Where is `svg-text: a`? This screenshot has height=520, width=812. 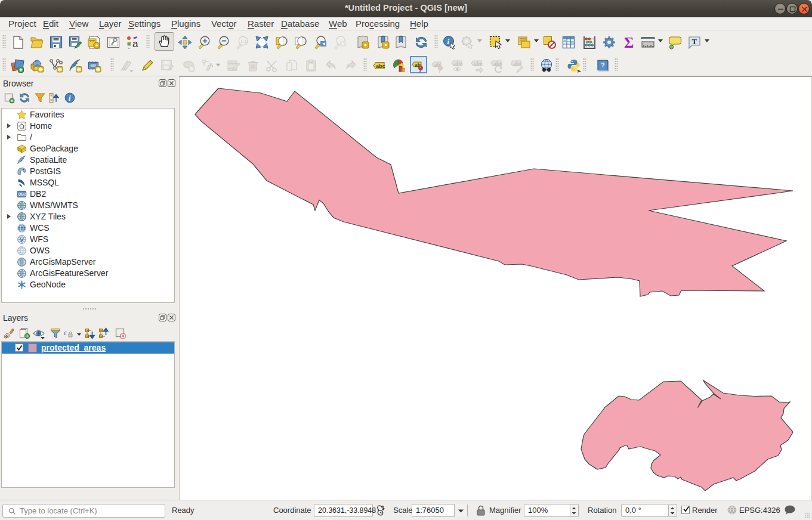 svg-text: a is located at coordinates (135, 44).